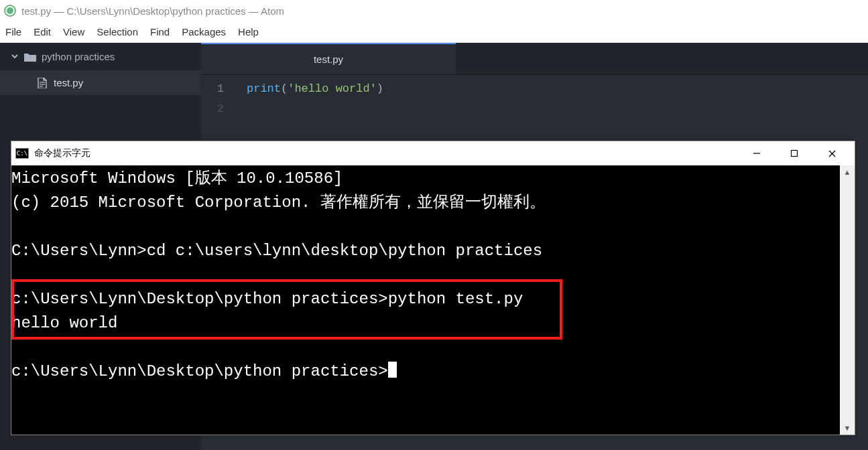 Image resolution: width=868 pixels, height=450 pixels. What do you see at coordinates (328, 59) in the screenshot?
I see `tab-test-py: test.py` at bounding box center [328, 59].